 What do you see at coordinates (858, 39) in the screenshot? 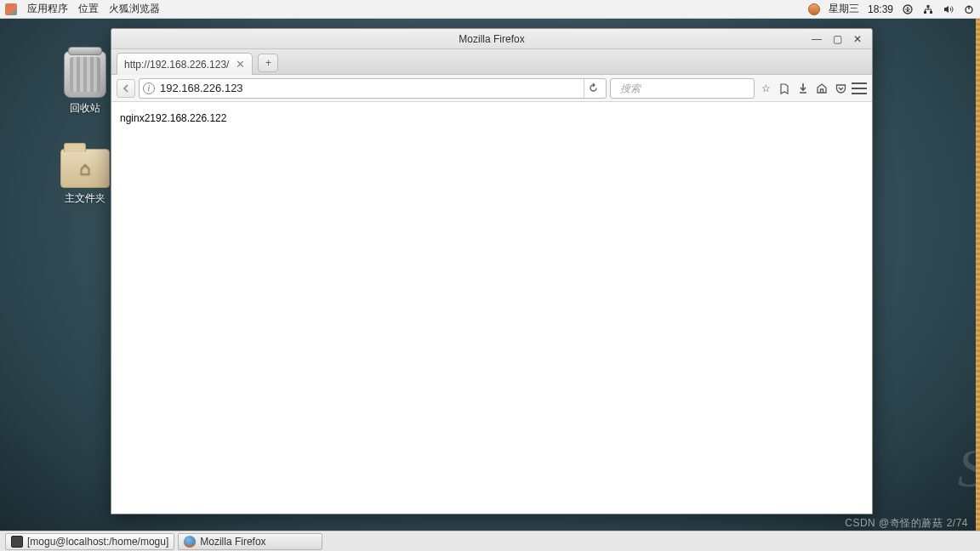
I see `close-button: ✕` at bounding box center [858, 39].